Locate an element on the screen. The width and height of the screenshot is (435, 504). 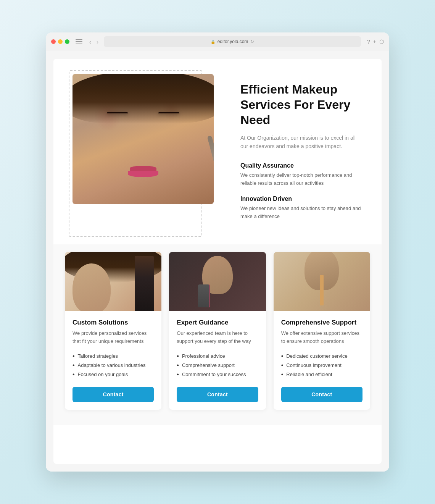
card-1: Custom Solutions We provide personalized… is located at coordinates (113, 331).